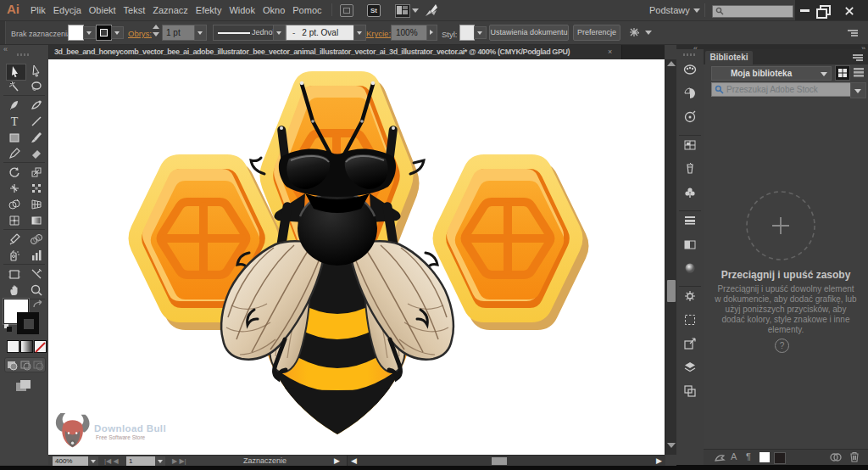 This screenshot has height=470, width=868. Describe the element at coordinates (15, 122) in the screenshot. I see `svg-text: T` at that location.